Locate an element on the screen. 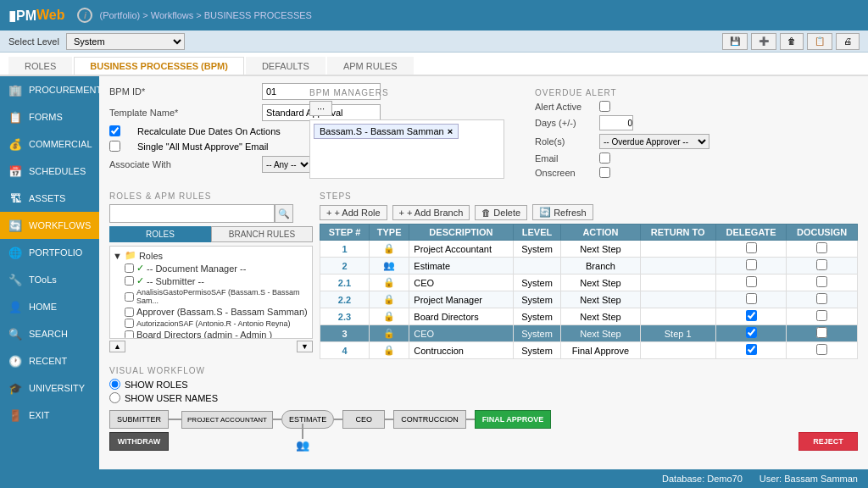 This screenshot has width=868, height=488. alert-active-checkbox is located at coordinates (605, 107).